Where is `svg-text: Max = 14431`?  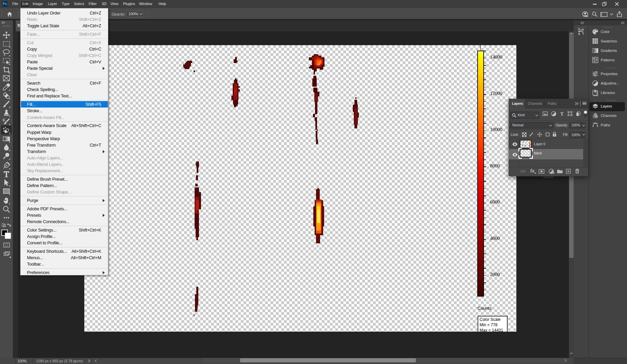
svg-text: Max = 14431 is located at coordinates (491, 330).